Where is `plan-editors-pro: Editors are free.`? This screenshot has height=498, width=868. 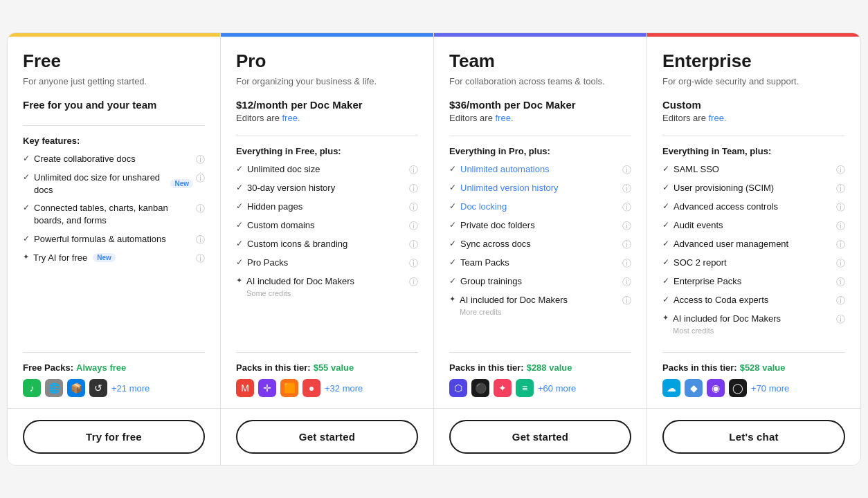
plan-editors-pro: Editors are free. is located at coordinates (327, 118).